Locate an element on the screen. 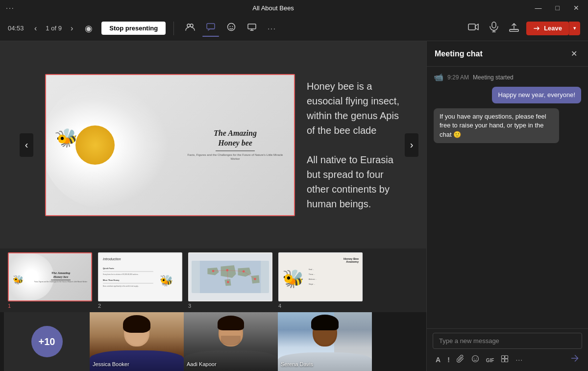 This screenshot has height=371, width=588. slide-next-button: › is located at coordinates (412, 145).